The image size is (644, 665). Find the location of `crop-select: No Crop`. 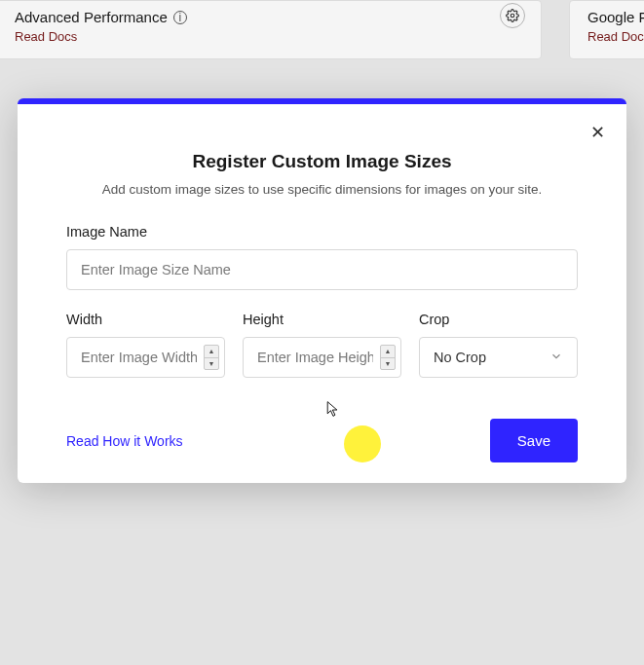

crop-select: No Crop is located at coordinates (499, 357).